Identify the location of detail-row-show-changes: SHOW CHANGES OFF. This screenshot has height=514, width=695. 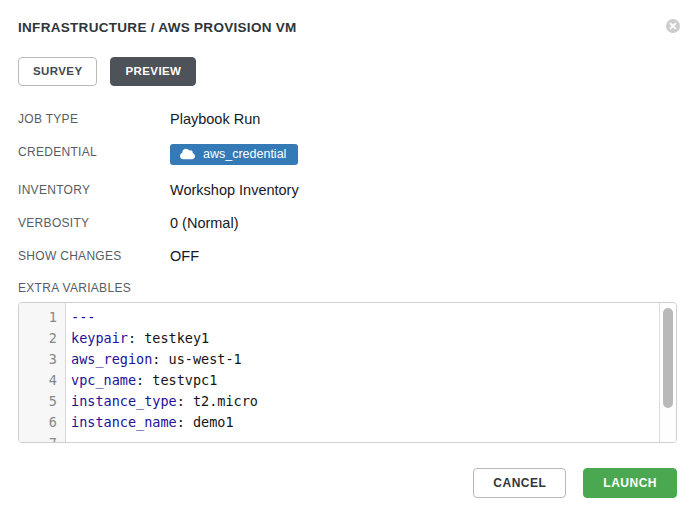
(348, 256).